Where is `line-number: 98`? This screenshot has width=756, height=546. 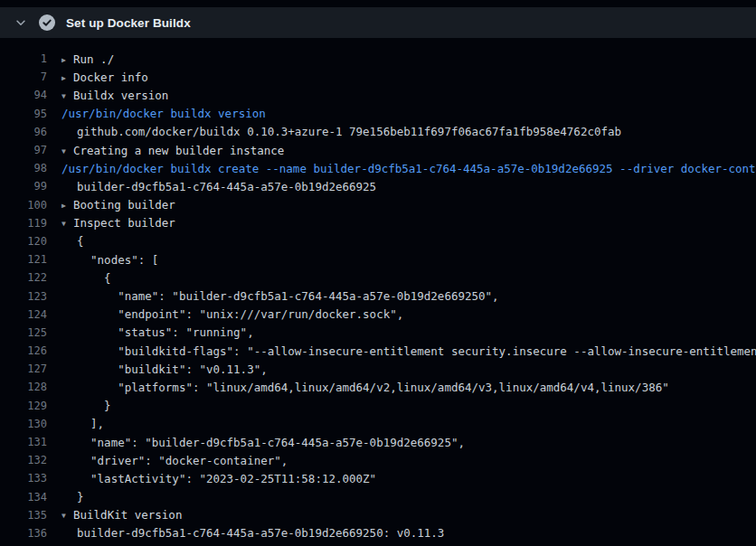 line-number: 98 is located at coordinates (24, 168).